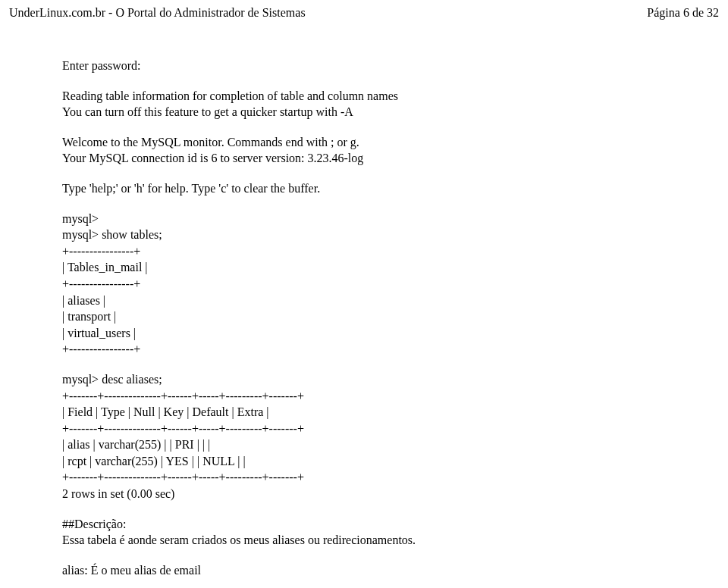  Describe the element at coordinates (391, 412) in the screenshot. I see `table-header: | Field | Type | Null | Key | Default | …` at that location.